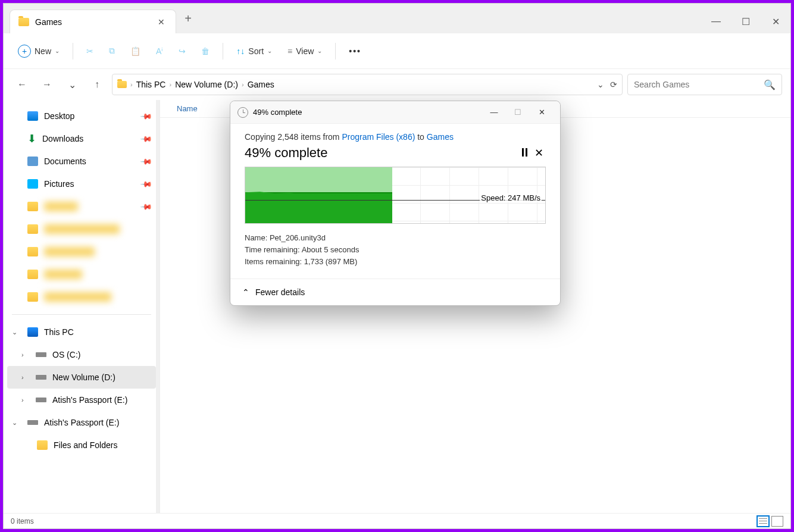 The height and width of the screenshot is (532, 794). Describe the element at coordinates (136, 51) in the screenshot. I see `paste-button: 📋` at that location.